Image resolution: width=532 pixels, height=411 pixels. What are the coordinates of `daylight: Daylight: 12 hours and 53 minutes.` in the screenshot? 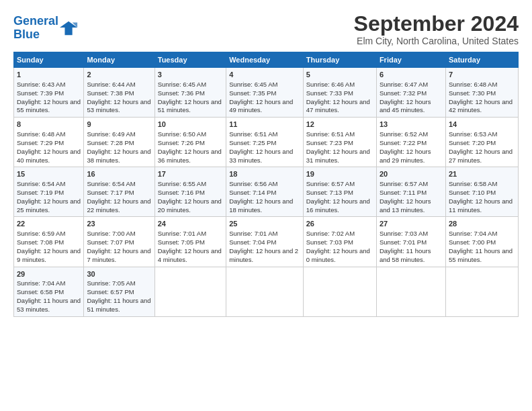 It's located at (118, 106).